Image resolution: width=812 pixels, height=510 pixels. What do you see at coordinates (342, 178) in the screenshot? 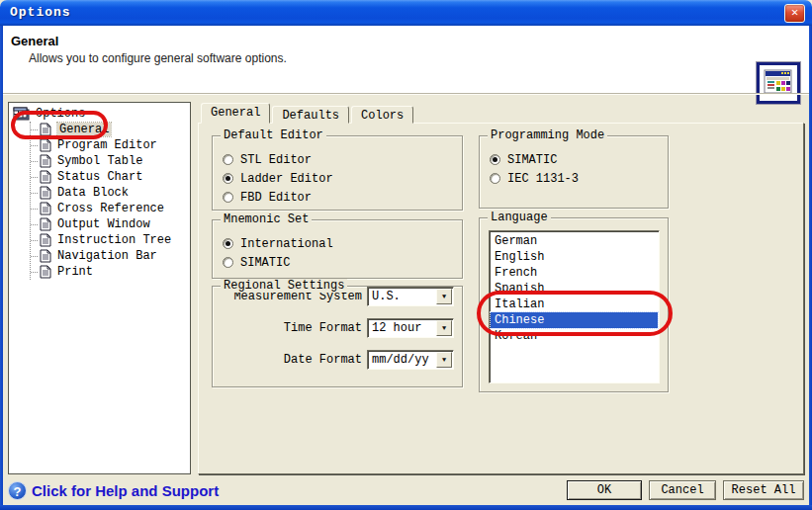
I see `radio-ladder-editor: Ladder Editor` at bounding box center [342, 178].